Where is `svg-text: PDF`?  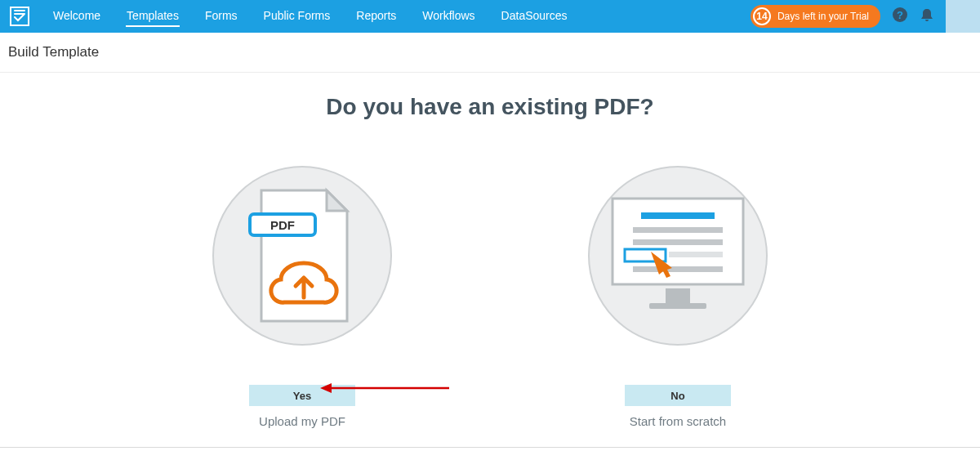 svg-text: PDF is located at coordinates (283, 226).